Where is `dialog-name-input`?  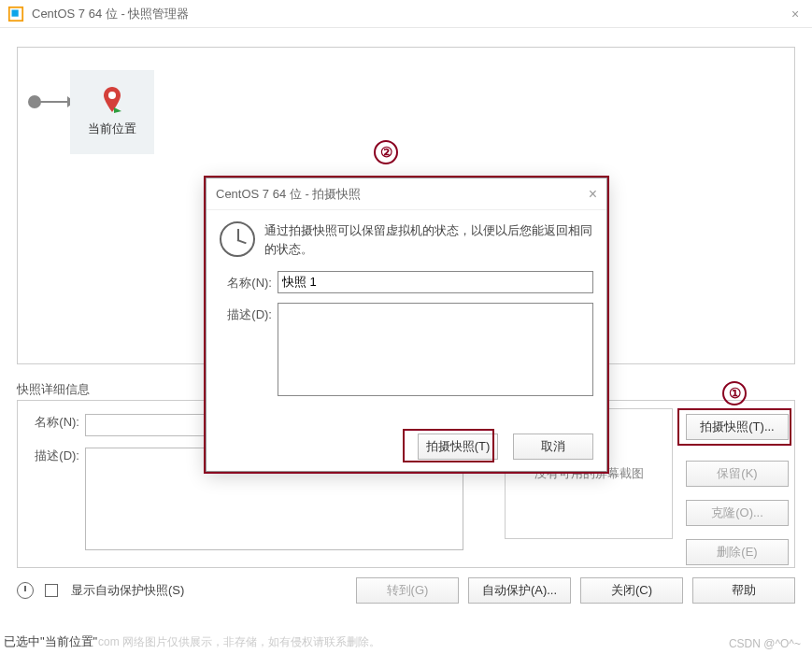
dialog-name-input is located at coordinates (435, 282).